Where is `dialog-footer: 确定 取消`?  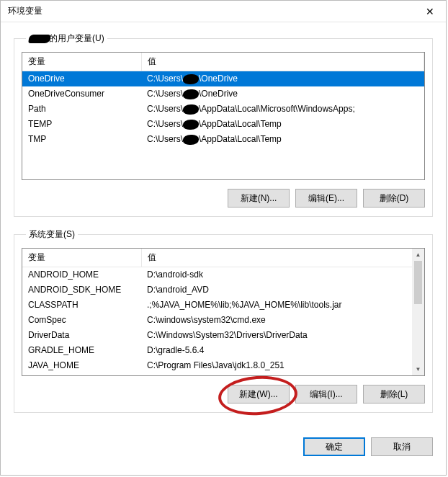
dialog-footer: 确定 取消 is located at coordinates (223, 449).